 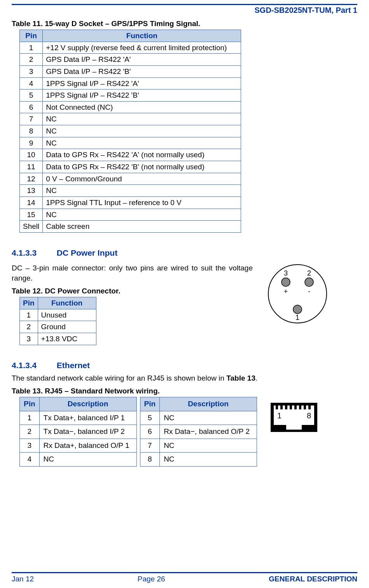 What do you see at coordinates (79, 432) in the screenshot?
I see `table-row: 2Tx Data−, balanced I/P 2` at bounding box center [79, 432].